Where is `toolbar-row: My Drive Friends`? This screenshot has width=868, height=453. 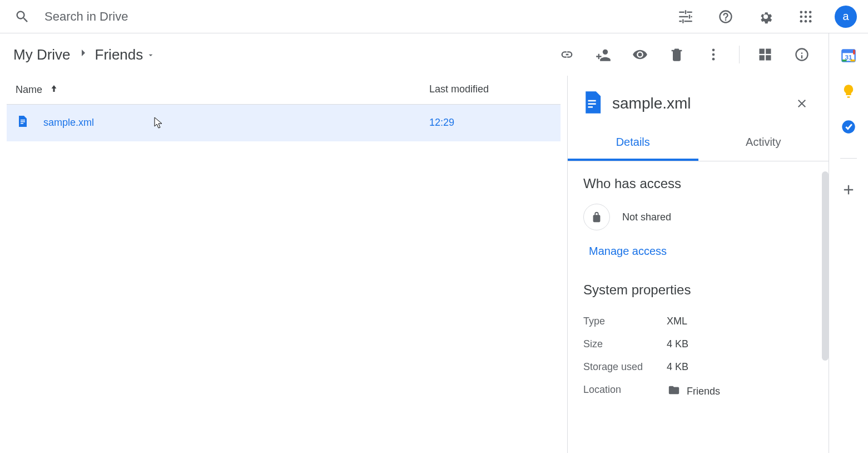
toolbar-row: My Drive Friends is located at coordinates (414, 55).